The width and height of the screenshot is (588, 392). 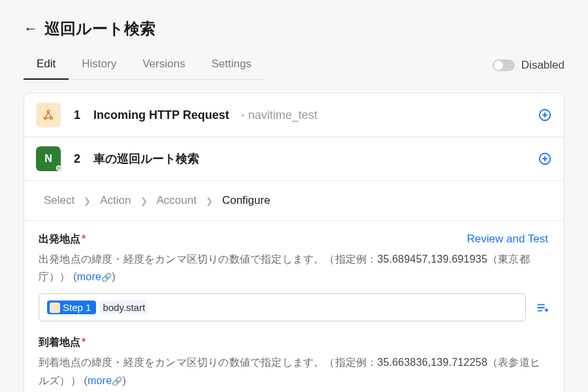 What do you see at coordinates (59, 201) in the screenshot?
I see `crumb-select: Select` at bounding box center [59, 201].